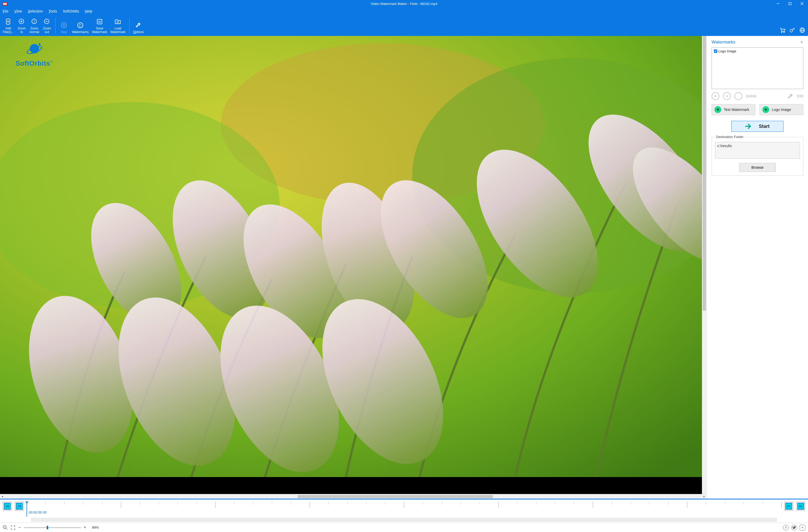  I want to click on forward-end-button, so click(801, 506).